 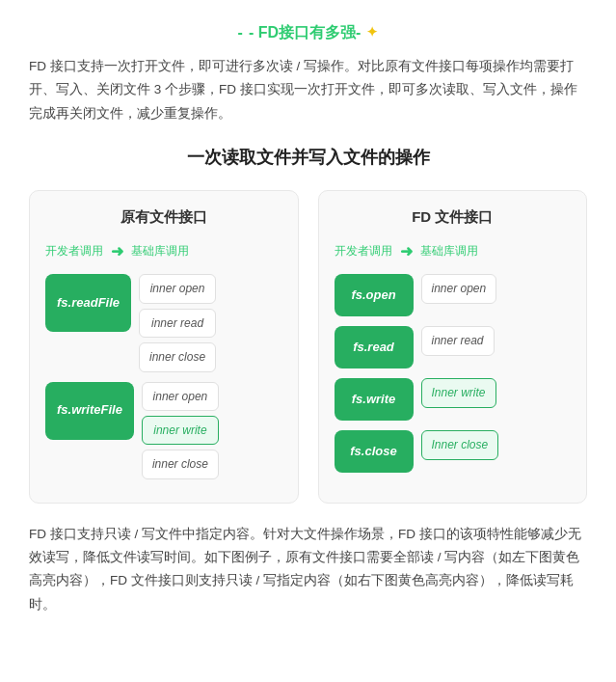 What do you see at coordinates (308, 569) in the screenshot?
I see `footer-text: FD 接口支持只读 / 写文件中指定内容。针对大文件操作场景，FD 接口的该项特…` at bounding box center [308, 569].